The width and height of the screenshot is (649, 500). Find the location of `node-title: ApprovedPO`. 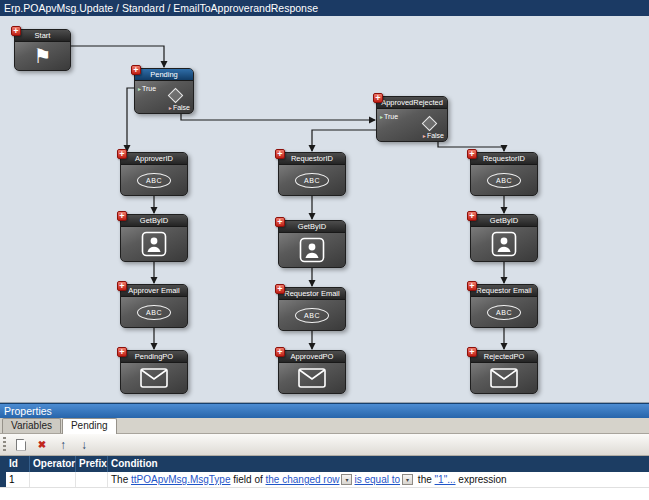

node-title: ApprovedPO is located at coordinates (312, 357).